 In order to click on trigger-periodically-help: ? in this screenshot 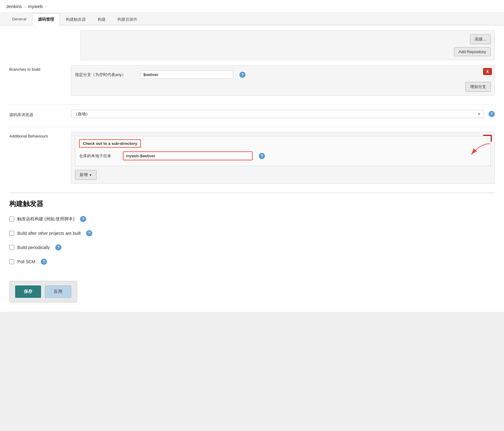, I will do `click(58, 247)`.